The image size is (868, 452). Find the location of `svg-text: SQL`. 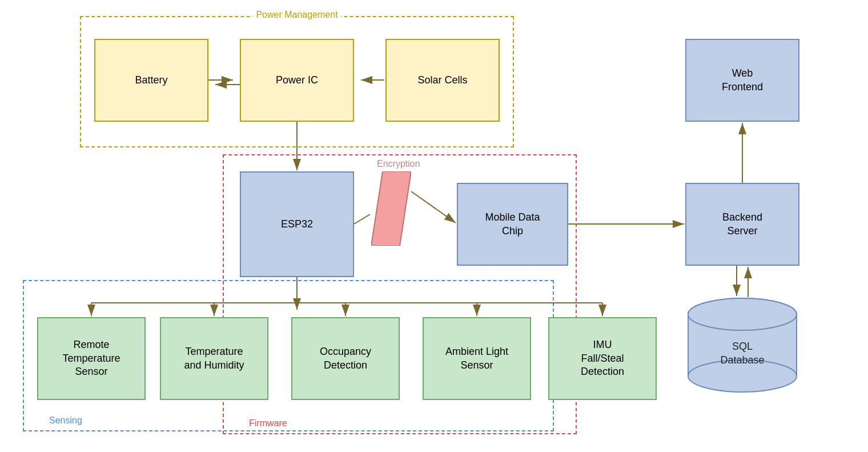

svg-text: SQL is located at coordinates (742, 346).